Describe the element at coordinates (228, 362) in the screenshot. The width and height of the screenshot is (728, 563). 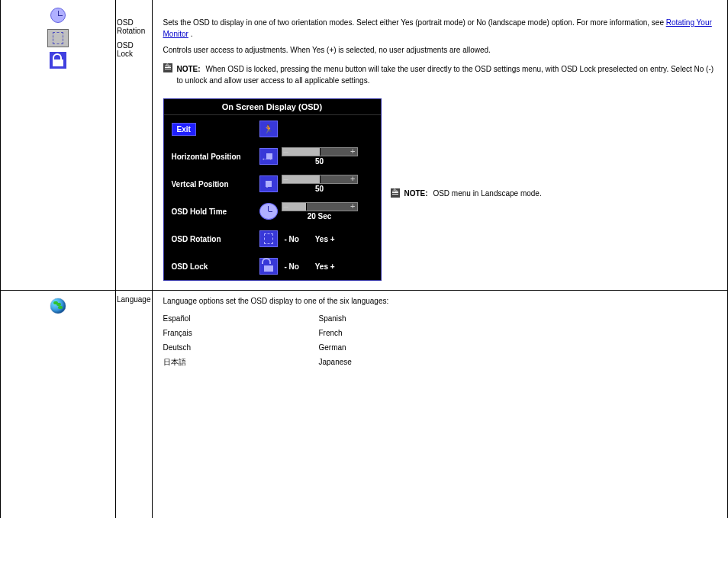
I see `lang-key-jp: 日本語` at that location.